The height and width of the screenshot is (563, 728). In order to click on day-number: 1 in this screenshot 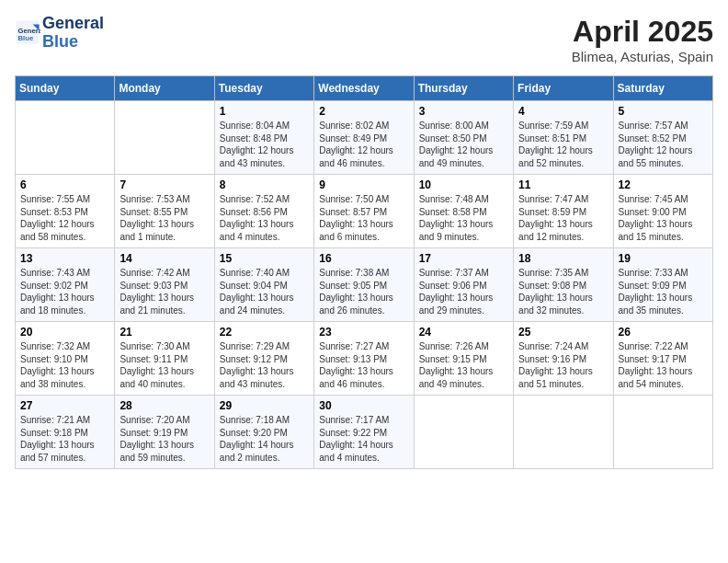, I will do `click(265, 111)`.